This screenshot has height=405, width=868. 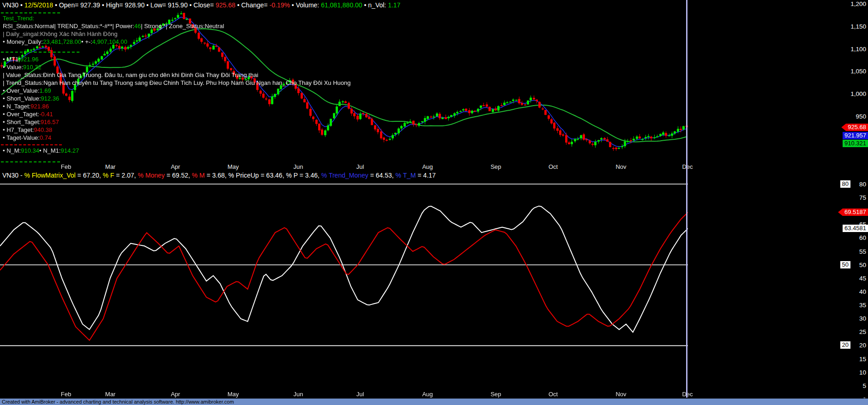 What do you see at coordinates (360, 167) in the screenshot?
I see `month-label-jul: Jul` at bounding box center [360, 167].